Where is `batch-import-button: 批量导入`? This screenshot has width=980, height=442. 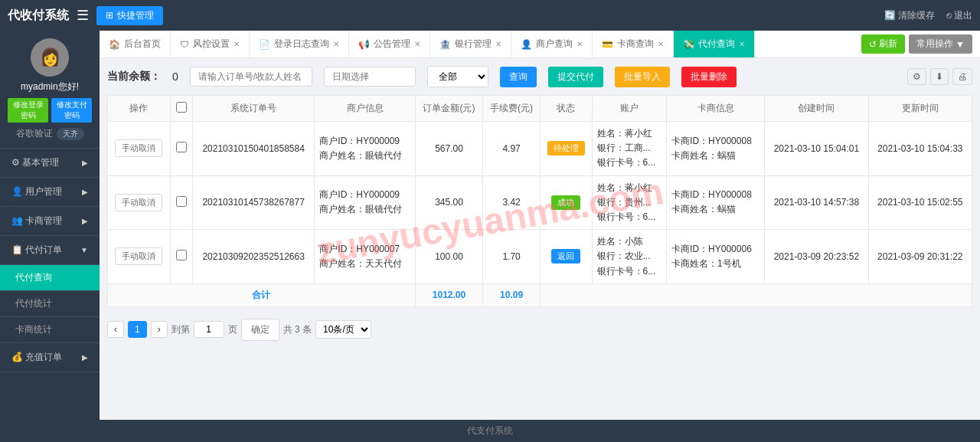 batch-import-button: 批量导入 is located at coordinates (642, 77).